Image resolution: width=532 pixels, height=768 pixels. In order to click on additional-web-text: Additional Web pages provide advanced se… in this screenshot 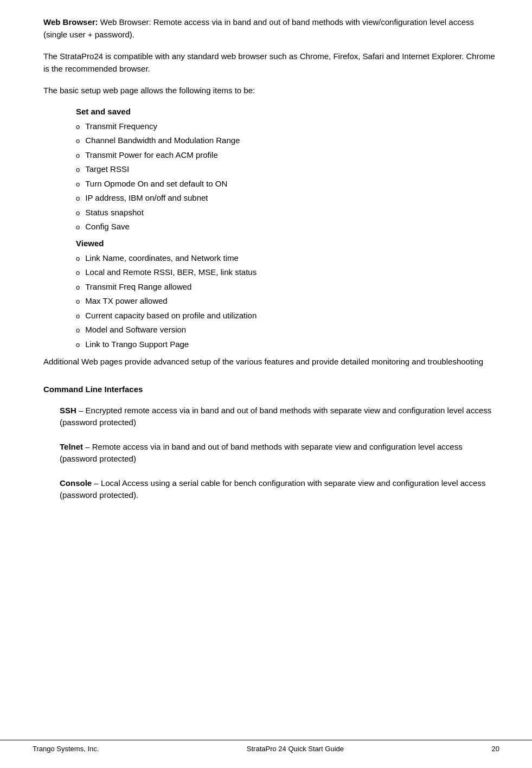, I will do `click(271, 362)`.